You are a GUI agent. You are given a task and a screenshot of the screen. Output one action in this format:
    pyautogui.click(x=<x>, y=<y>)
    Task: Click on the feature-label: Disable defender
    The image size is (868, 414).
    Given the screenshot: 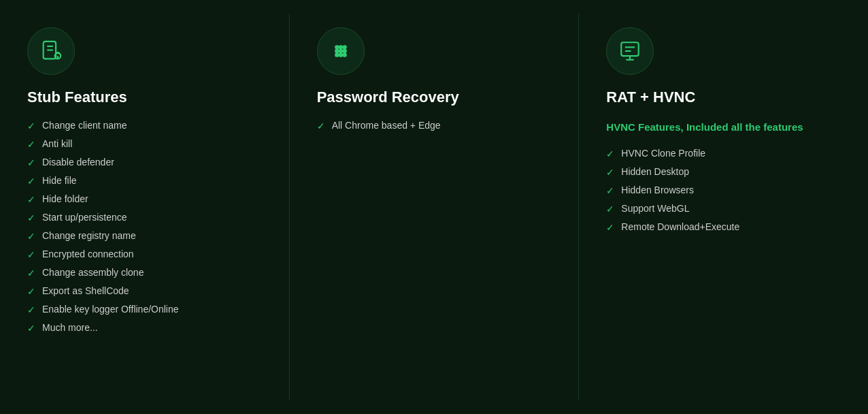 What is the action you would take?
    pyautogui.click(x=78, y=162)
    